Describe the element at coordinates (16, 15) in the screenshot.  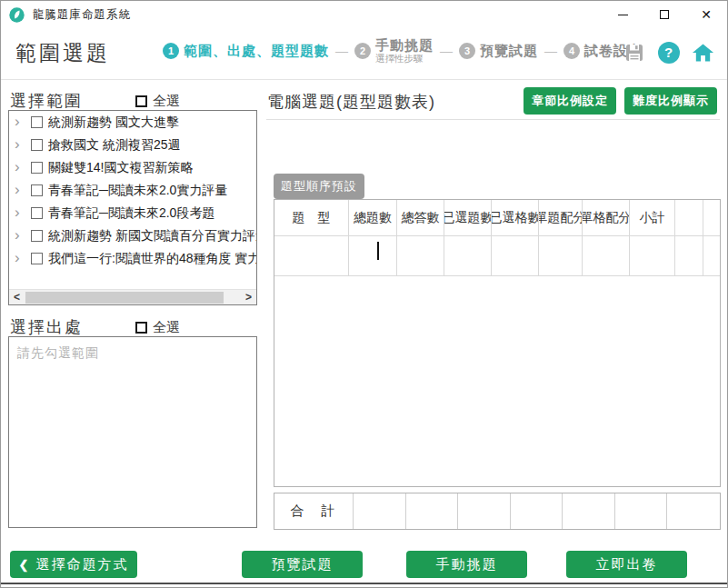
I see `app-logo-icon` at that location.